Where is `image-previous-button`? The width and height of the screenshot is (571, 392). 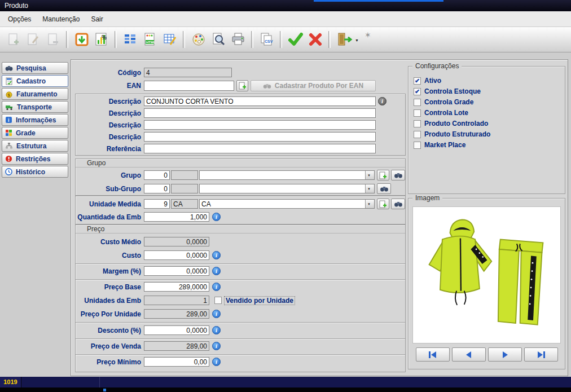
image-previous-button is located at coordinates (469, 354).